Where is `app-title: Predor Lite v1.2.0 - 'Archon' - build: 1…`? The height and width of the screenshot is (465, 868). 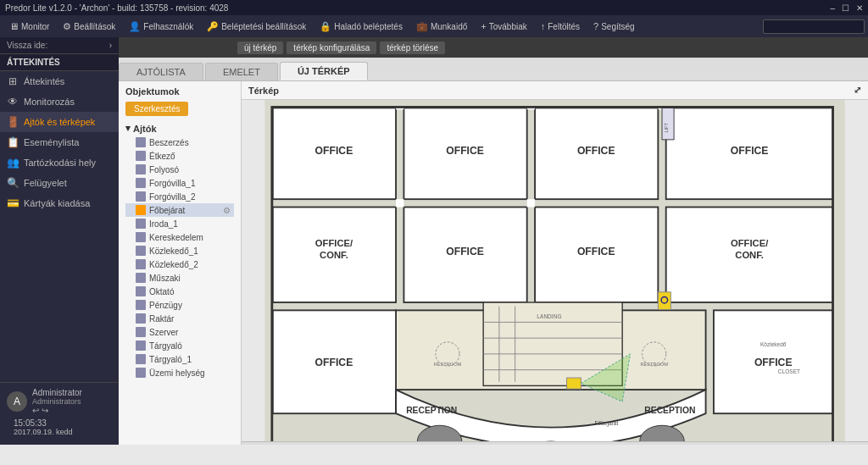 app-title: Predor Lite v1.2.0 - 'Archon' - build: 1… is located at coordinates (117, 8).